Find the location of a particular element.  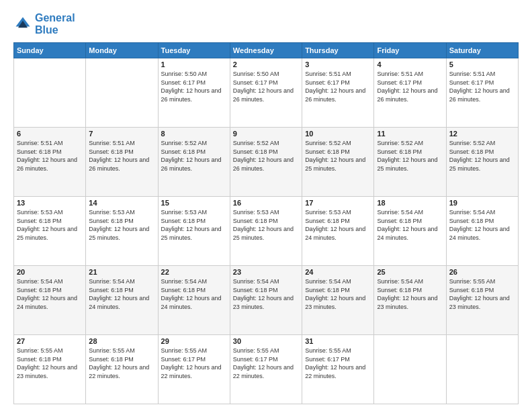

weekday-header: Thursday is located at coordinates (339, 51).